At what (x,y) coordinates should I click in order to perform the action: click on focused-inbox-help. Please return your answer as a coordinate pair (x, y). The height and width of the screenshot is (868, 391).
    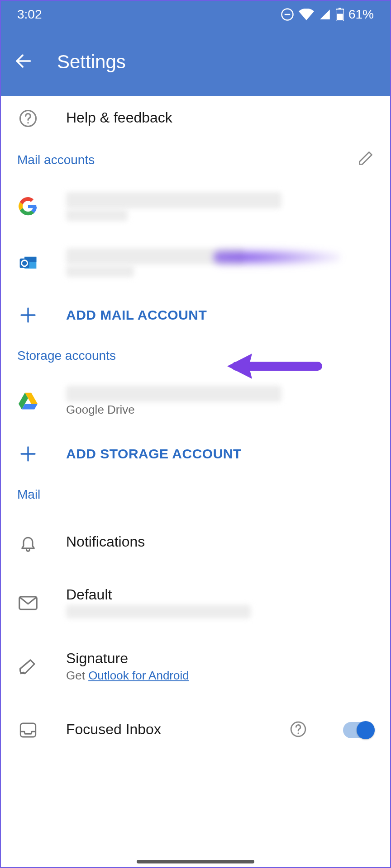
    Looking at the image, I should click on (298, 730).